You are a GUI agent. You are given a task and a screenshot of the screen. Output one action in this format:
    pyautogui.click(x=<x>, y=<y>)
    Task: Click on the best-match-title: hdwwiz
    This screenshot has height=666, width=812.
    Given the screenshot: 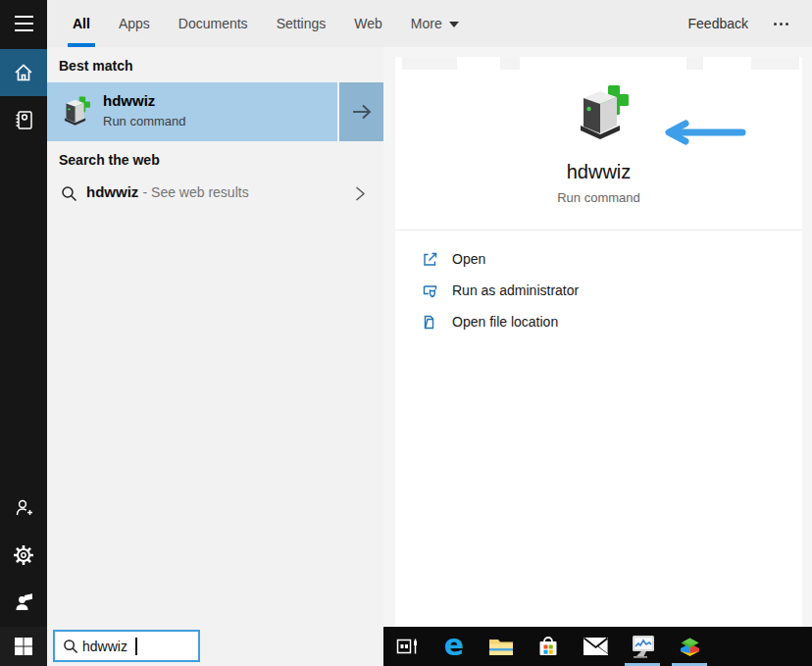 What is the action you would take?
    pyautogui.click(x=129, y=100)
    